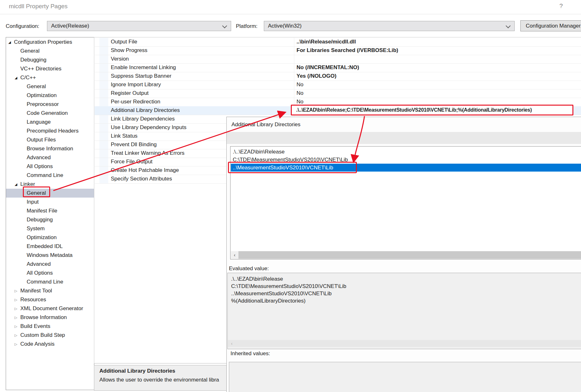 The width and height of the screenshot is (581, 392). I want to click on platform-dropdown: Active(Win32), so click(389, 26).